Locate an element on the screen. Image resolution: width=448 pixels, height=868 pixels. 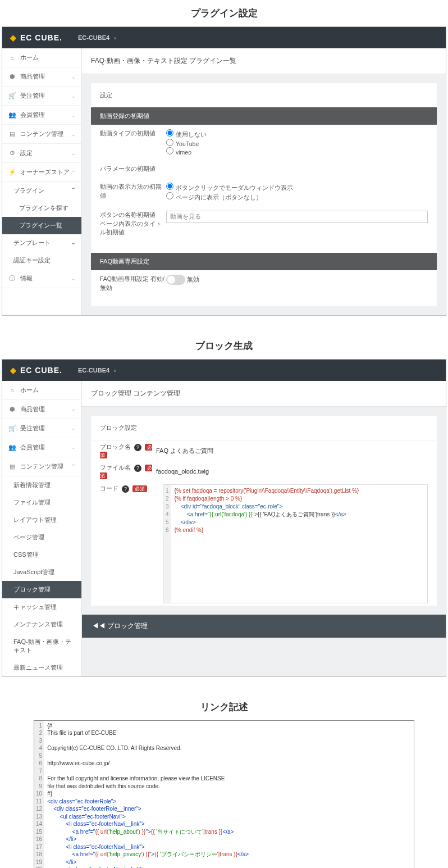
sidebar-sub-auth: 認証キー設定 is located at coordinates (42, 261).